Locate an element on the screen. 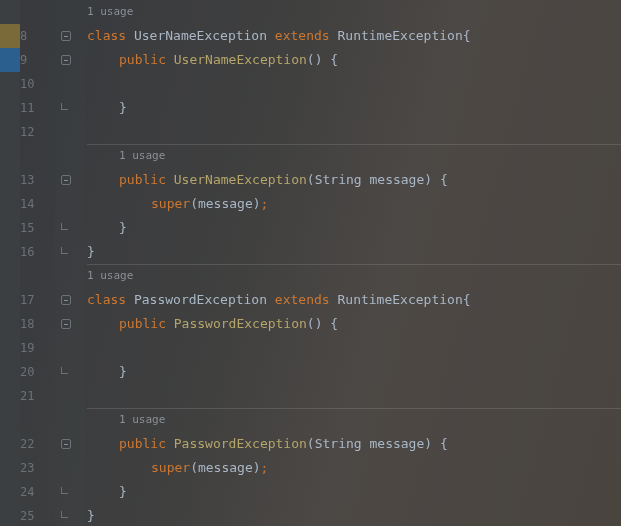  code-line: public PasswordException(String message)… is located at coordinates (353, 444).